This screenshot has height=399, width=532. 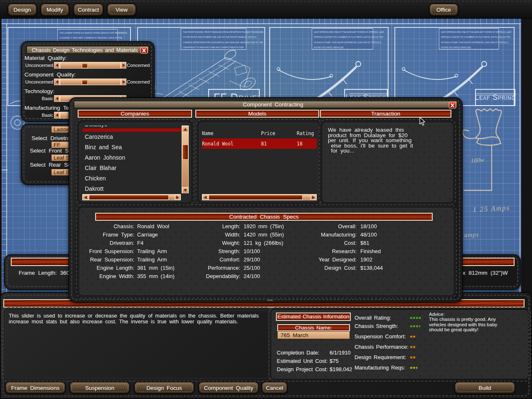 What do you see at coordinates (412, 337) in the screenshot?
I see `rating-stars: ★★` at bounding box center [412, 337].